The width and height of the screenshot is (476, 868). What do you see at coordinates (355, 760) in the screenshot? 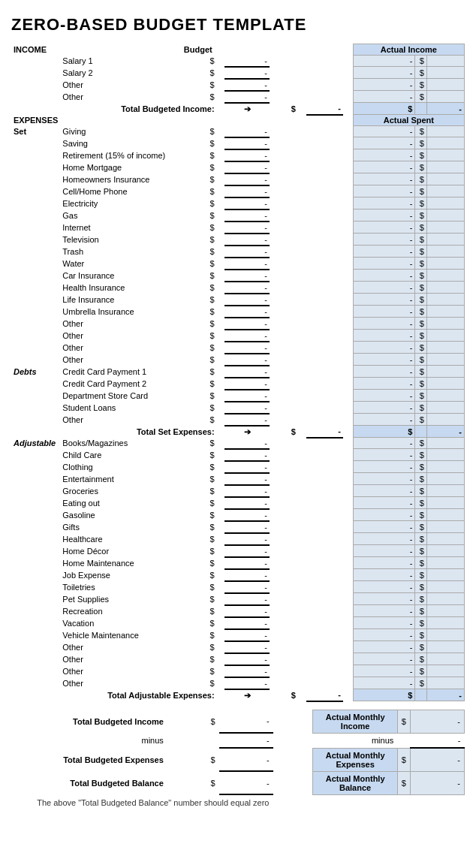
I see `actual-monthly-expenses-box: Actual Monthly Expenses` at bounding box center [355, 760].